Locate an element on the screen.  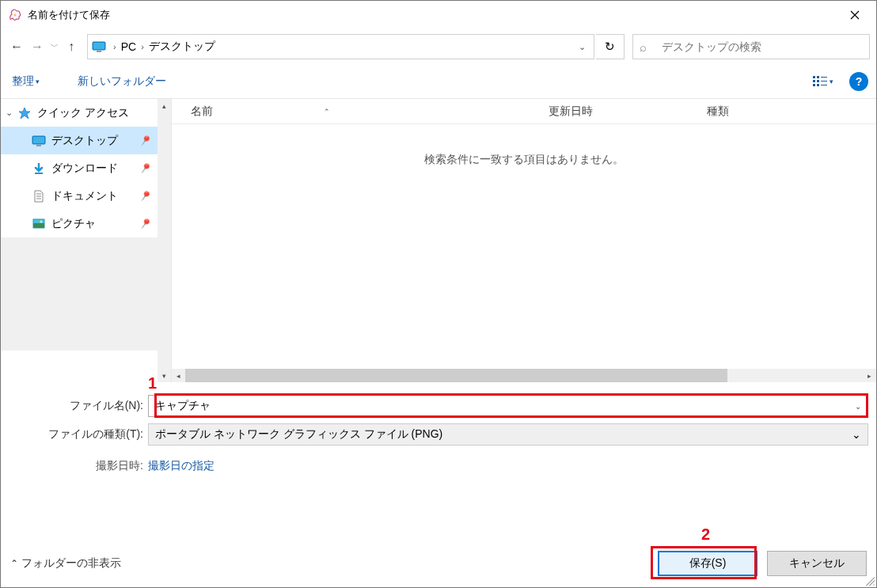
cancel-button: キャンセル is located at coordinates (817, 563).